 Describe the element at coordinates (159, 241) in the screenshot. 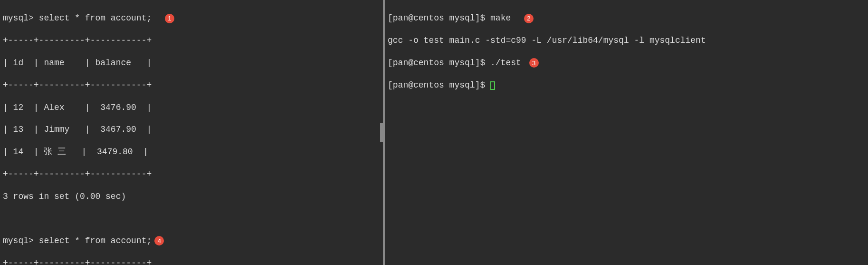

I see `annotation-badge-4: 4` at that location.